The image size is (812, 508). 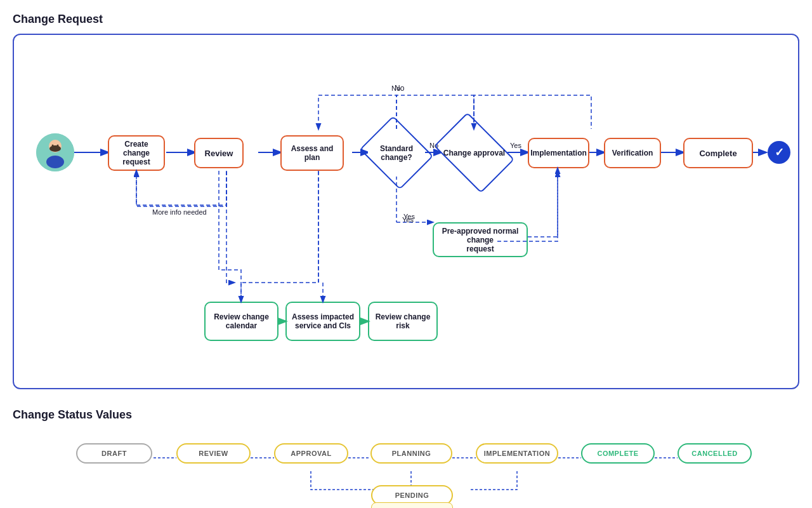 I want to click on assess-node: Assess and plan, so click(x=312, y=153).